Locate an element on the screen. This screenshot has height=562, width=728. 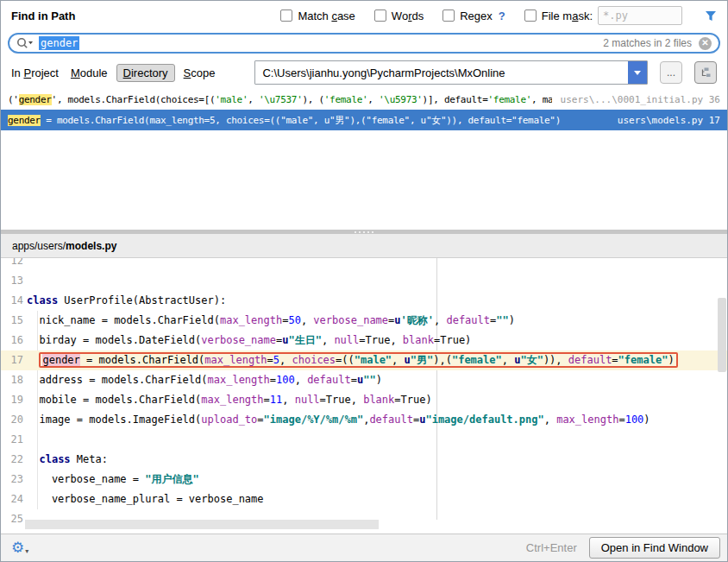
combobox-dropdown-button is located at coordinates (637, 73).